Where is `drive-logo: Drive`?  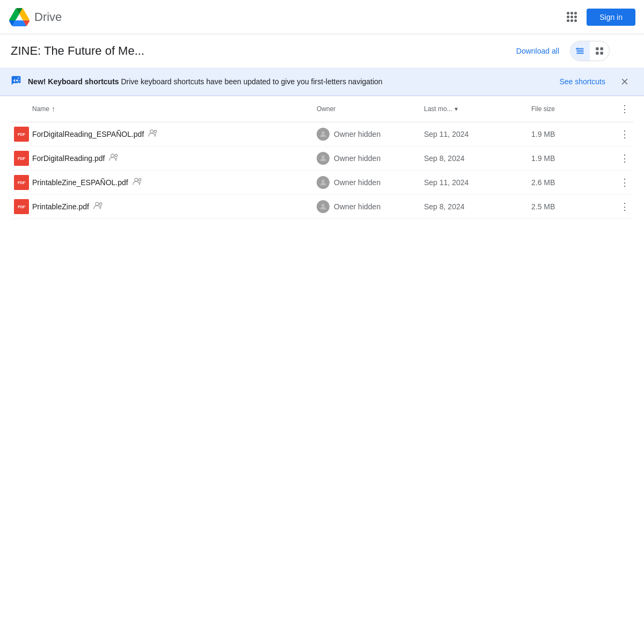
drive-logo: Drive is located at coordinates (35, 17).